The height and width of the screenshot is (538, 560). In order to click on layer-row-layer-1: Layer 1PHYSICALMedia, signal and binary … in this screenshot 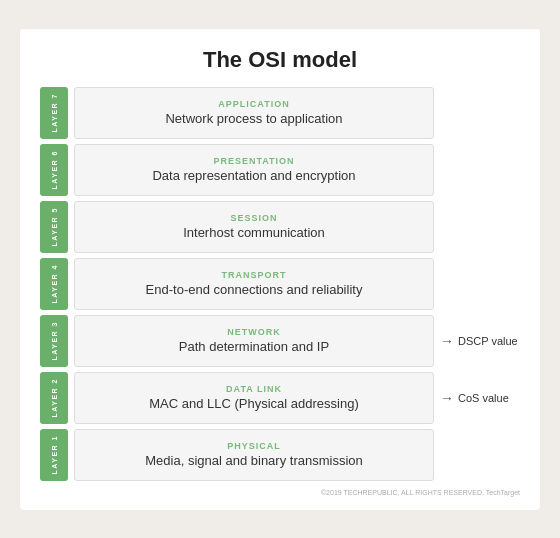, I will do `click(280, 455)`.